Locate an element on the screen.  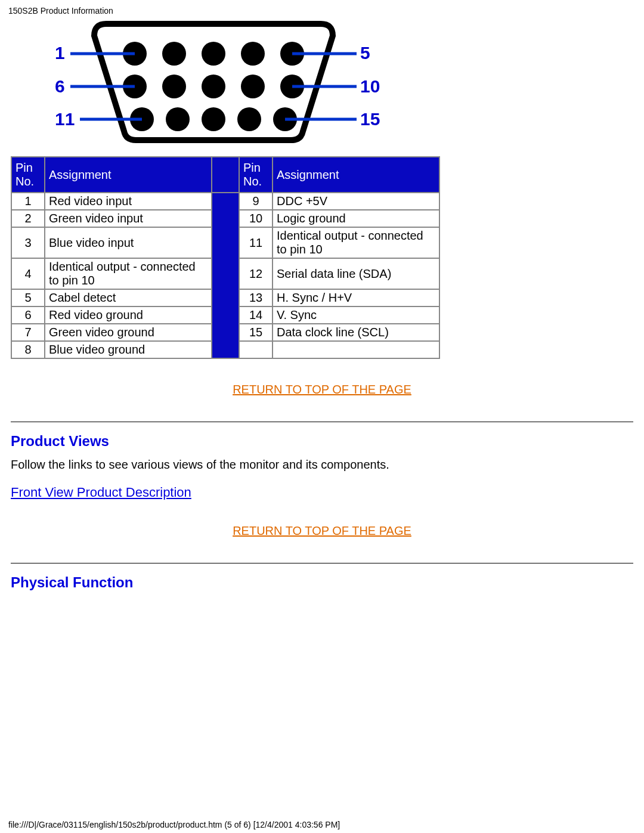
pin-label-15: 15 is located at coordinates (370, 119).